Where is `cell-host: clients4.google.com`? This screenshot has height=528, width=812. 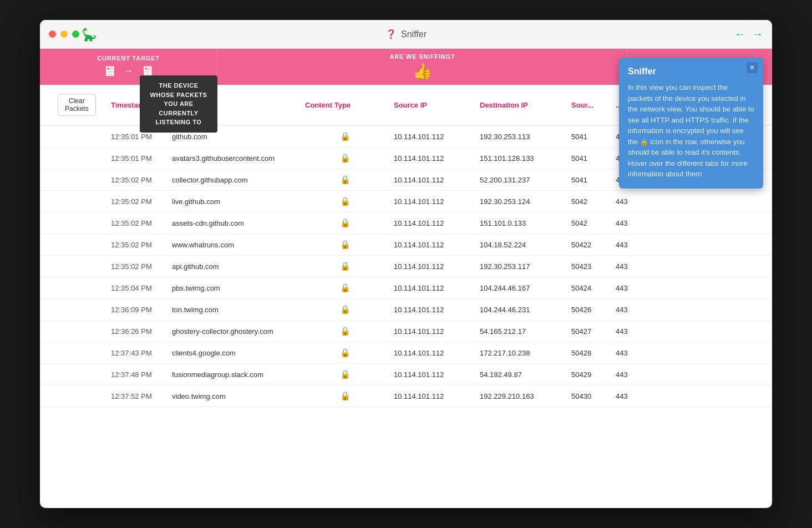 cell-host: clients4.google.com is located at coordinates (234, 353).